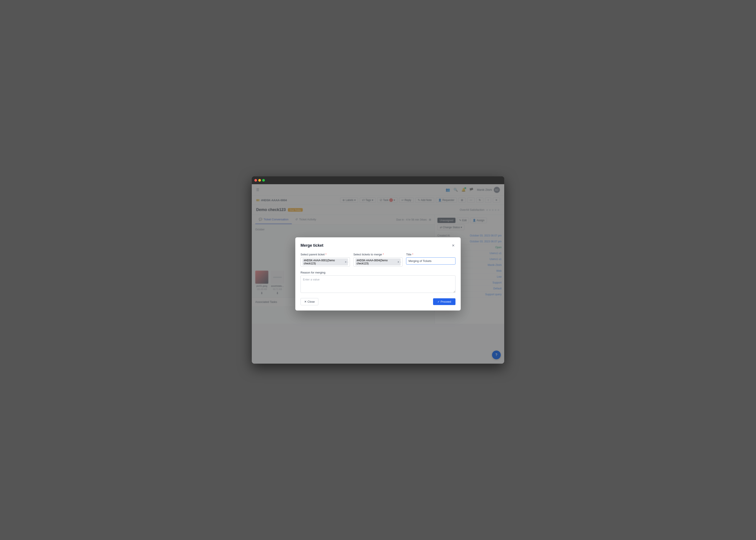 The image size is (756, 540). What do you see at coordinates (309, 302) in the screenshot?
I see `close-modal-button: ✕ Close` at bounding box center [309, 302].